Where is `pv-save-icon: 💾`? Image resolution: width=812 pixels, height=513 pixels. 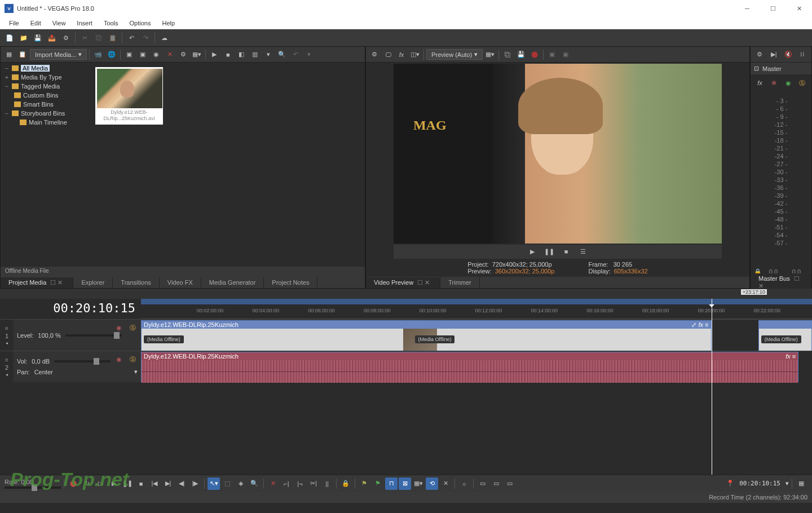 pv-save-icon: 💾 is located at coordinates (521, 55).